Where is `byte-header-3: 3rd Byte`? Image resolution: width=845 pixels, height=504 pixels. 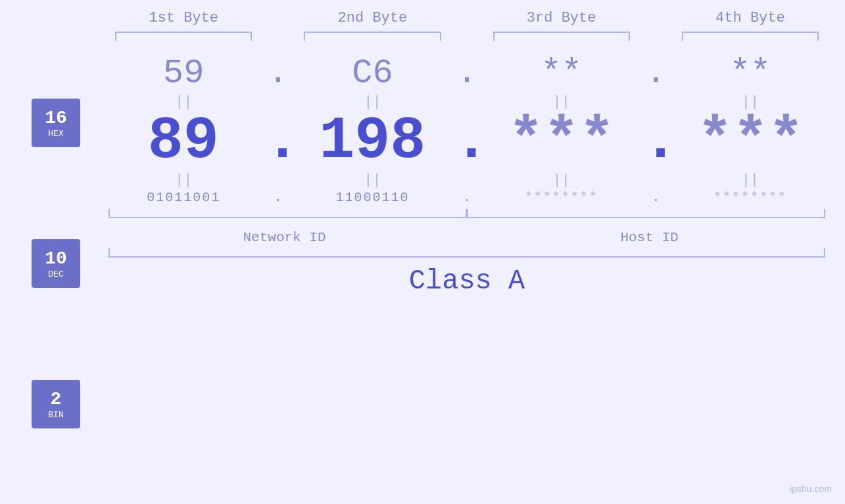
byte-header-3: 3rd Byte is located at coordinates (562, 18).